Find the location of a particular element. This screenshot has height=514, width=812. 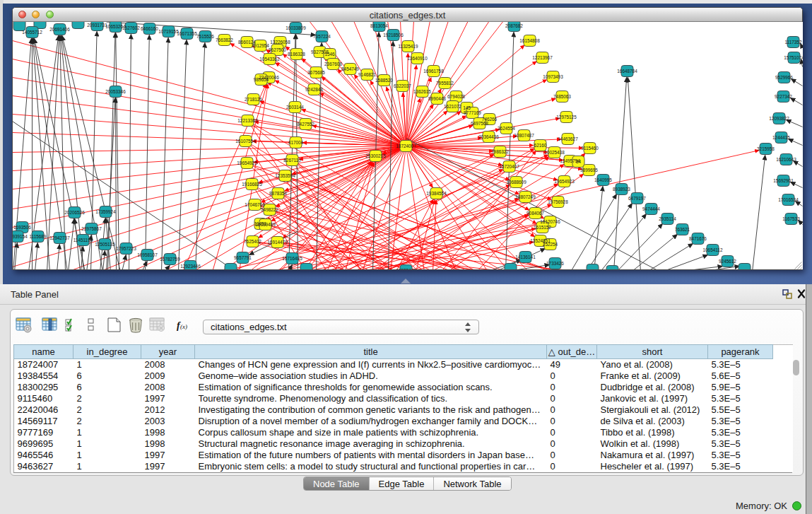

svg-text: 15720407 is located at coordinates (509, 167).